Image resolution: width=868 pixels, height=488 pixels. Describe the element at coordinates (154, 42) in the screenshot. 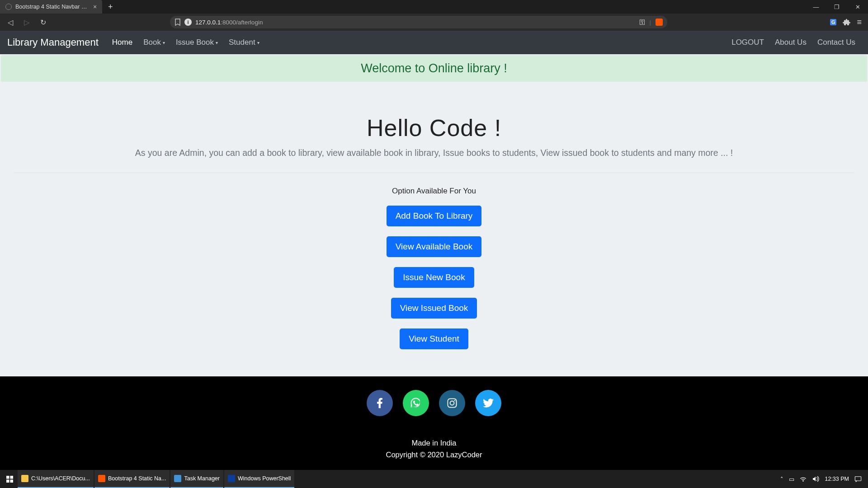

I see `nav-book: Book▾` at that location.